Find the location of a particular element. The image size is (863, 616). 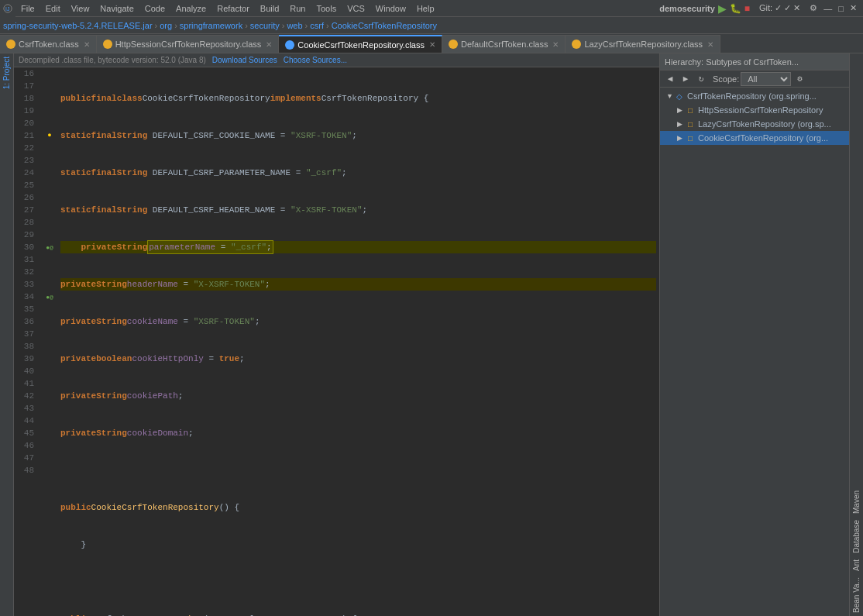

tab-label-defaultcsrf: DefaultCsrfToken.class is located at coordinates (505, 44).